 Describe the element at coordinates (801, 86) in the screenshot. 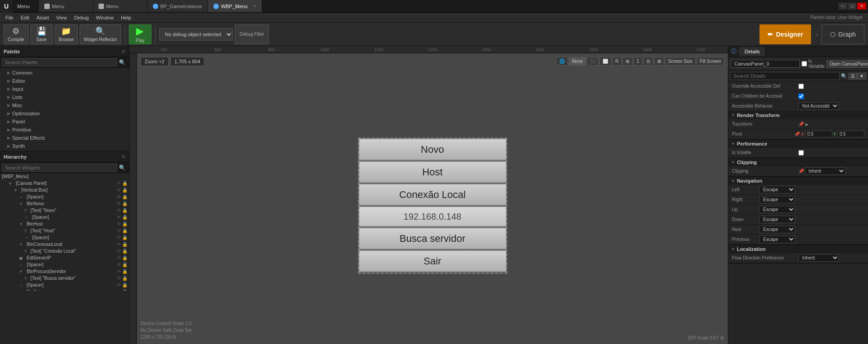

I see `override-accessible-checkbox` at that location.